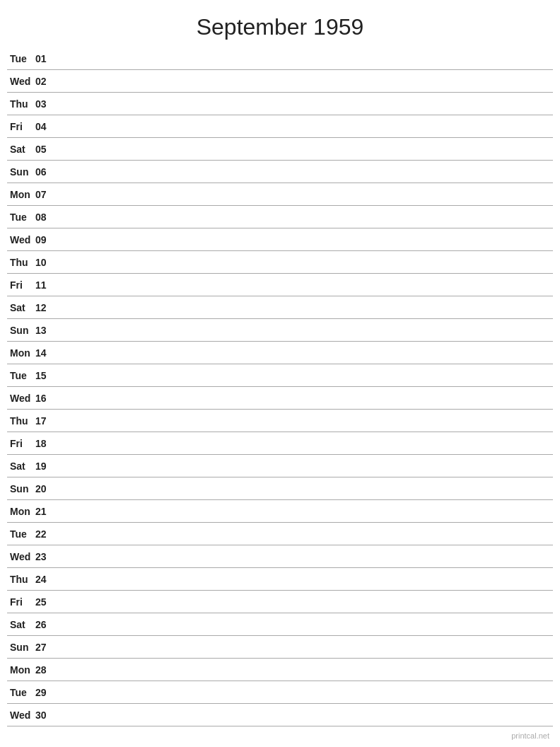 This screenshot has width=560, height=747. What do you see at coordinates (280, 81) in the screenshot?
I see `calendar-row: Wed02` at bounding box center [280, 81].